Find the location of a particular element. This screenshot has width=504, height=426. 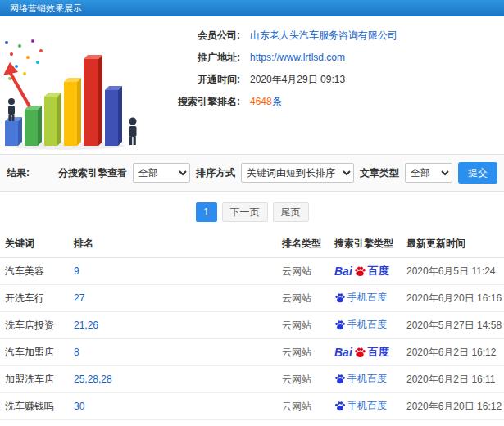

filter-controls: 分搜索引擎查看 全部 排序方式 关键词由短到长排序 文章类型 全部 提交 is located at coordinates (278, 173).